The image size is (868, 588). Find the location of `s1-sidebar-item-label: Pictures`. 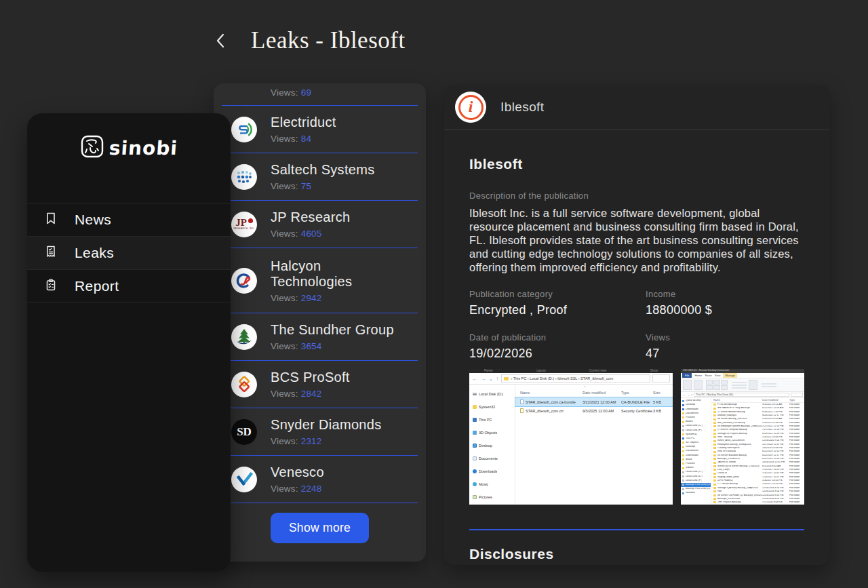

s1-sidebar-item-label: Pictures is located at coordinates (486, 497).